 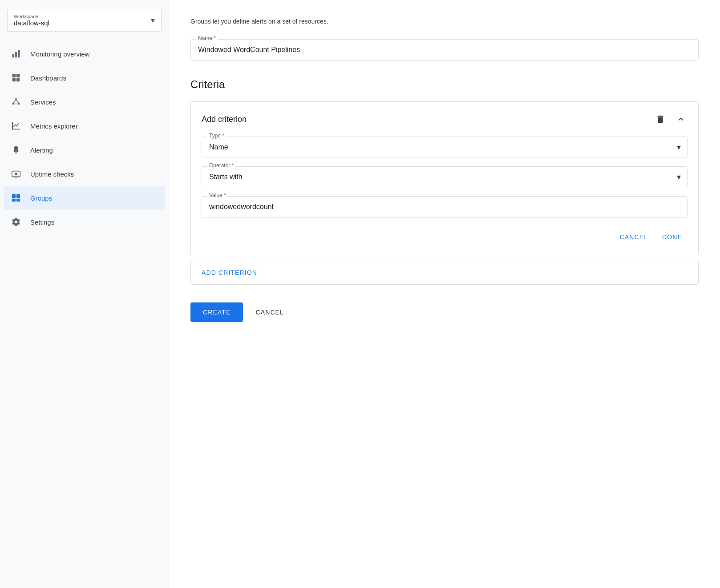 I want to click on sidebar-item-uptime-checks: Uptime checks, so click(x=85, y=174).